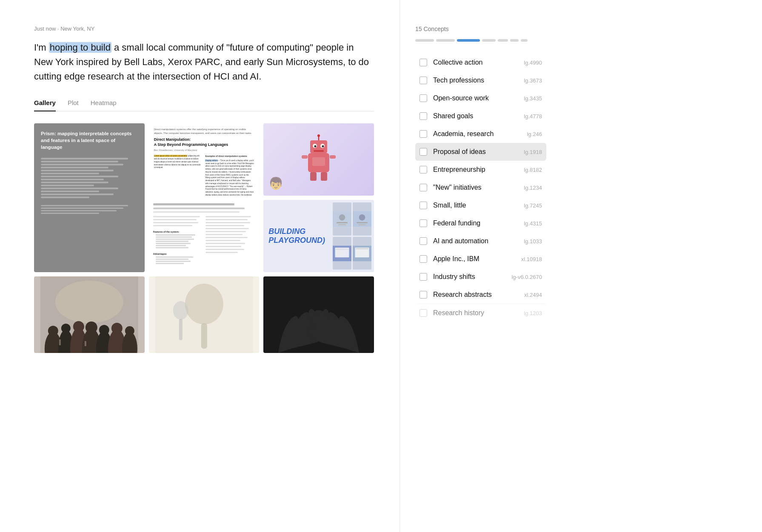 Image resolution: width=762 pixels, height=532 pixels. What do you see at coordinates (45, 105) in the screenshot?
I see `tab-gallery: Gallery` at bounding box center [45, 105].